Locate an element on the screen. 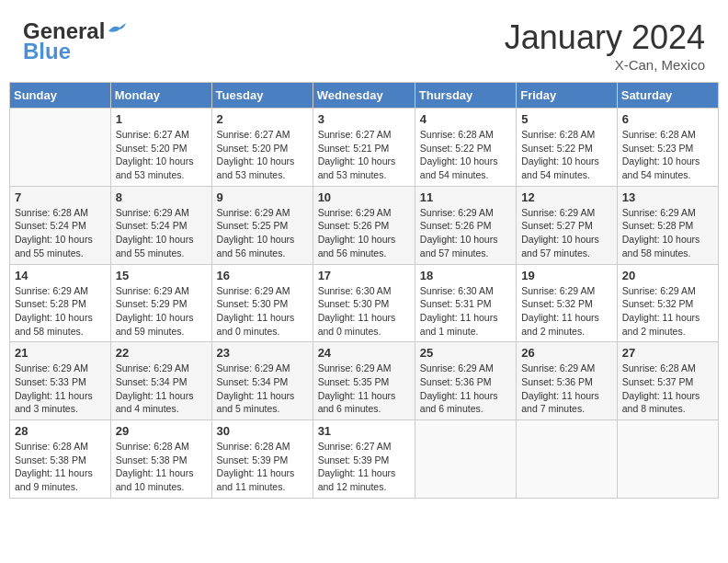 This screenshot has height=563, width=728. calendar-cell: 24Sunrise: 6:29 AM Sunset: 5:35 PM Dayli… is located at coordinates (364, 381).